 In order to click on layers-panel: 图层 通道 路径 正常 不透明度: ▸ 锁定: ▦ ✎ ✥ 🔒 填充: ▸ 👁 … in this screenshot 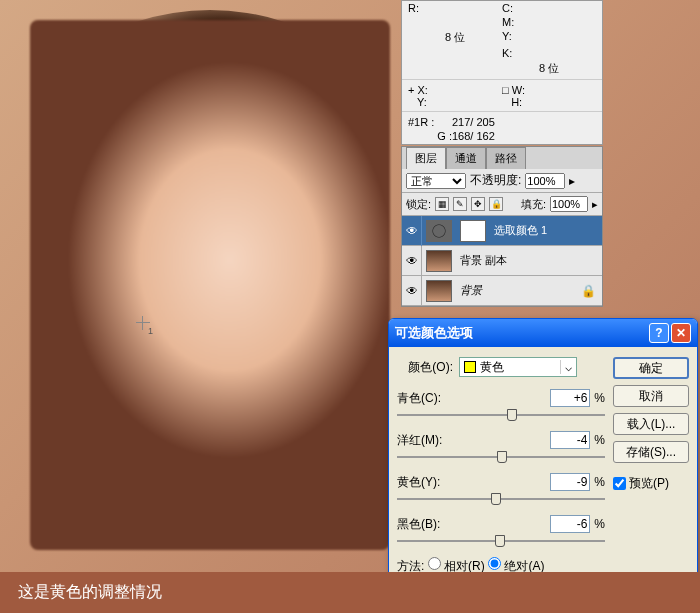, I will do `click(502, 226)`.